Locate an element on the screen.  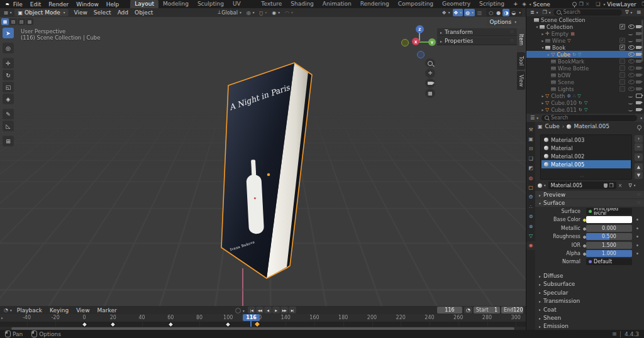
timeline-menu-view: View is located at coordinates (83, 310).